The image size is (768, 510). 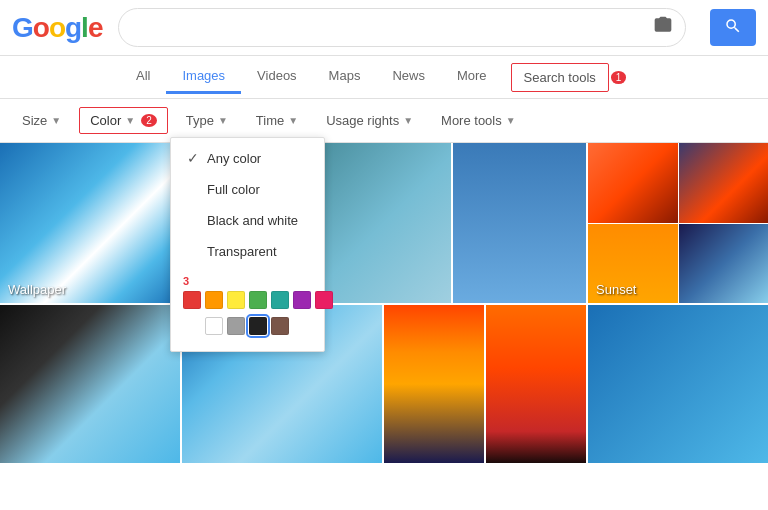 What do you see at coordinates (402, 28) in the screenshot?
I see `search-bar: surfing` at bounding box center [402, 28].